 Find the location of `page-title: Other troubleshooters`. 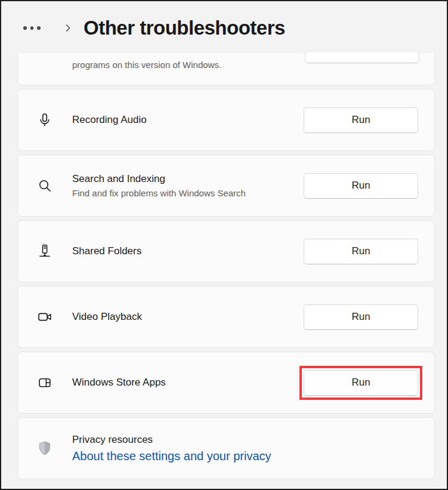

page-title: Other troubleshooters is located at coordinates (184, 28).